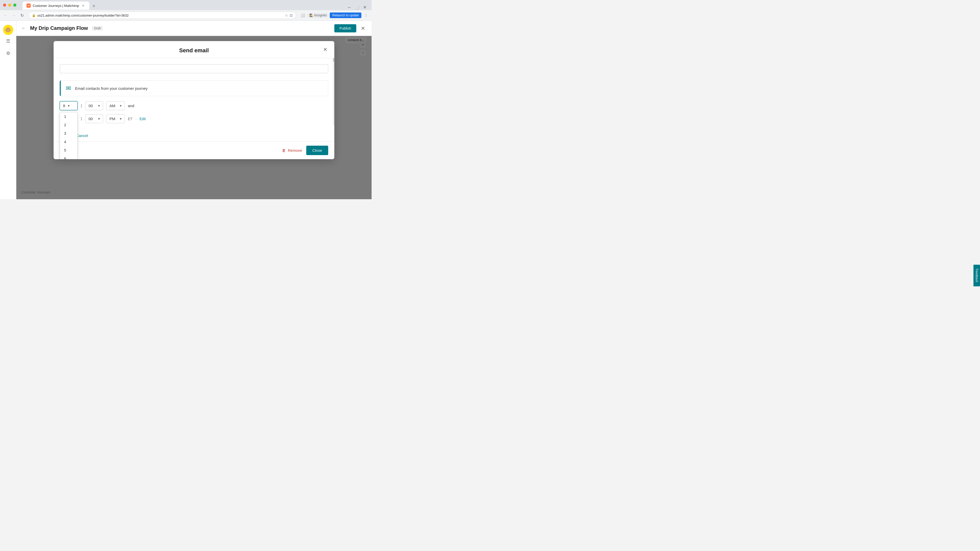 The height and width of the screenshot is (551, 980). I want to click on minutes-select-1: 00 15 30 45, so click(94, 106).